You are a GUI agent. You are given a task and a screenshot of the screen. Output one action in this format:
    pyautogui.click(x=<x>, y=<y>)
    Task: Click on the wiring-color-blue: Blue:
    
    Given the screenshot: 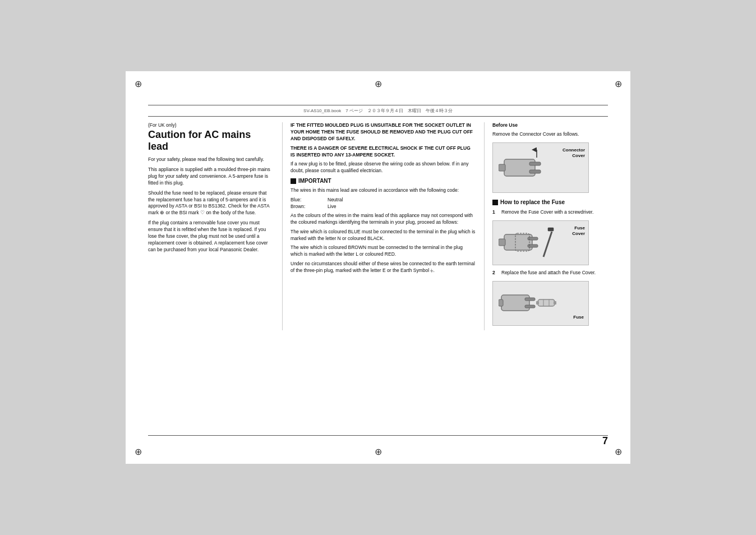 What is the action you would take?
    pyautogui.click(x=305, y=200)
    